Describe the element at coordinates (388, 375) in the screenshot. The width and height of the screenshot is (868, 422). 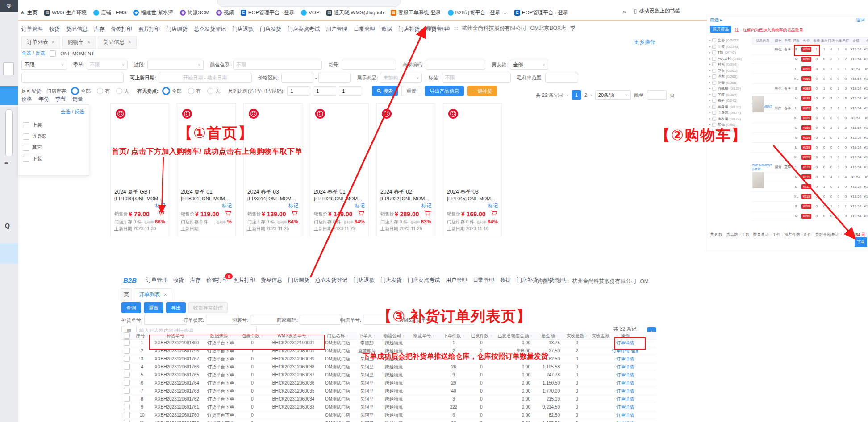
I see `order-row: 5 XXBH2023120601765 订货平台下单 0 BHCK2023120…` at that location.